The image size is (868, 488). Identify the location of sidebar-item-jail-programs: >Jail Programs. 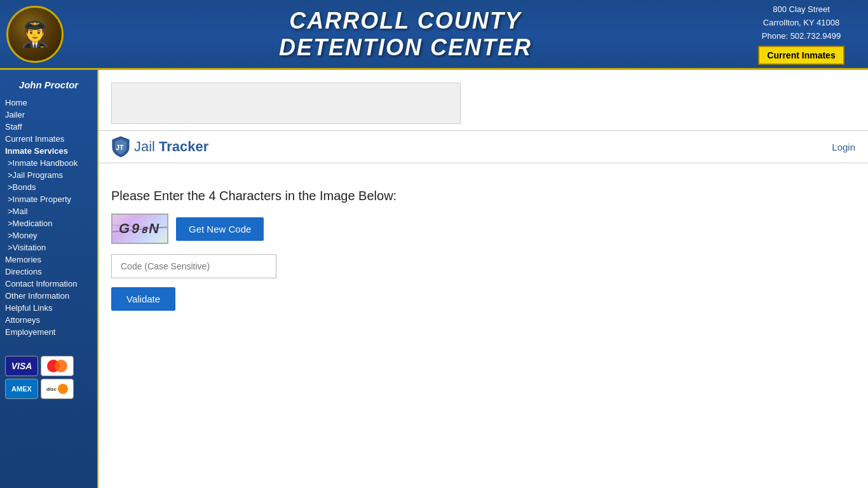
(48, 175).